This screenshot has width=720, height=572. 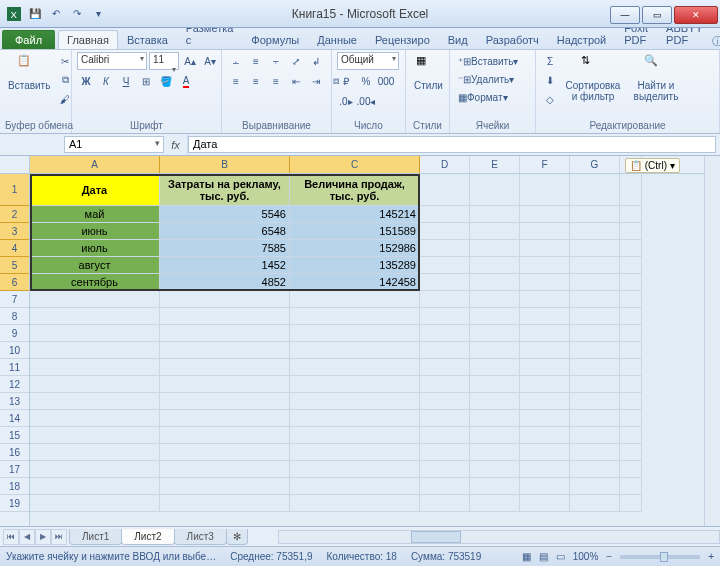 I want to click on cell-A6: сентябрь, so click(x=95, y=282).